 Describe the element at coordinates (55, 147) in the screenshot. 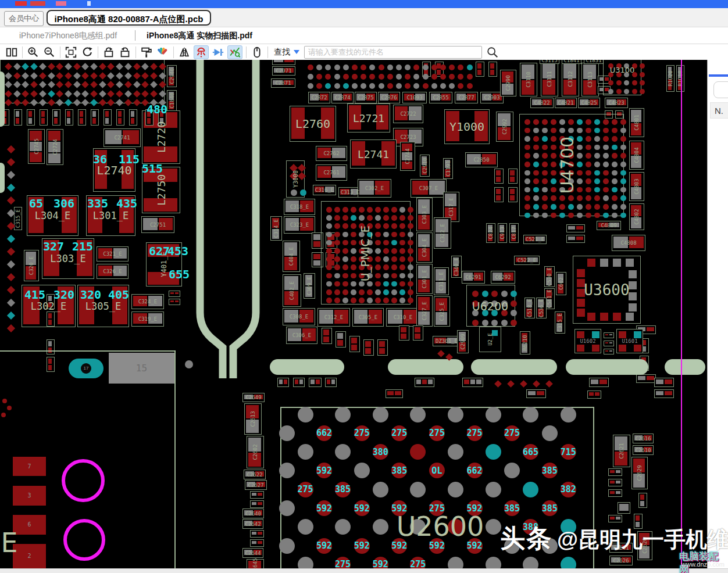

I see `component-C2724: C2724` at that location.